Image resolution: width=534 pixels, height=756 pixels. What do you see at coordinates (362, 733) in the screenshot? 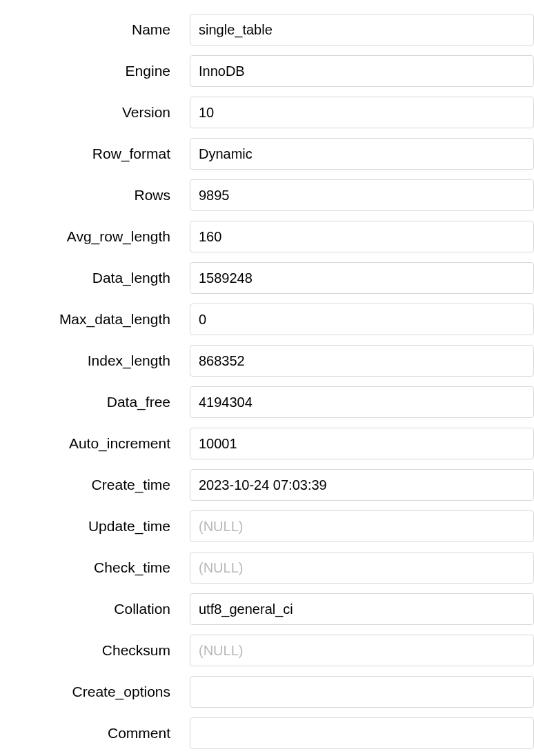
I see `input-comment` at bounding box center [362, 733].